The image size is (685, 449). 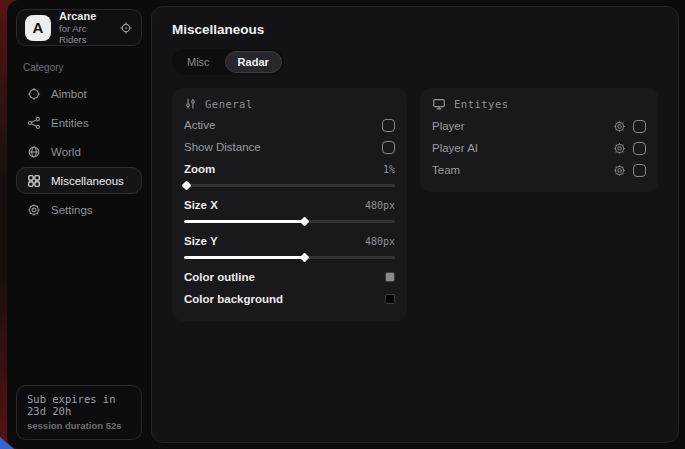 What do you see at coordinates (79, 94) in the screenshot?
I see `sidebar-item-aimbot: Aimbot` at bounding box center [79, 94].